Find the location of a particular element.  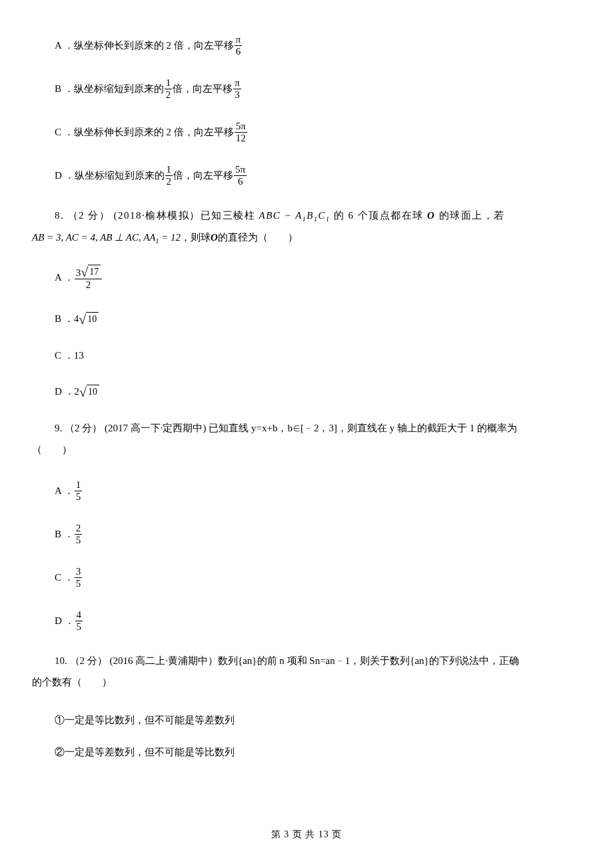

q9-line2: （ ） is located at coordinates (306, 449).